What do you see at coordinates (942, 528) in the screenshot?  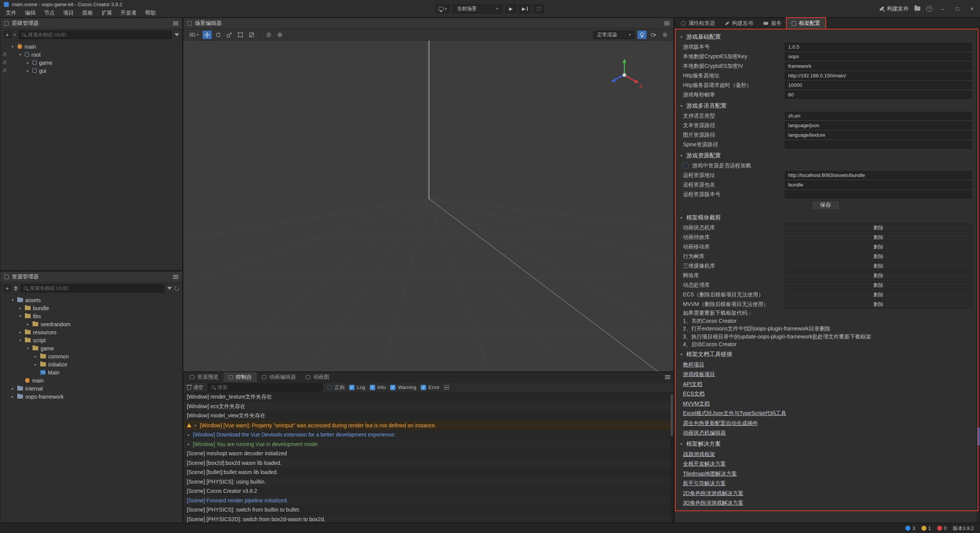 I see `error-count-badge: 0` at bounding box center [942, 528].